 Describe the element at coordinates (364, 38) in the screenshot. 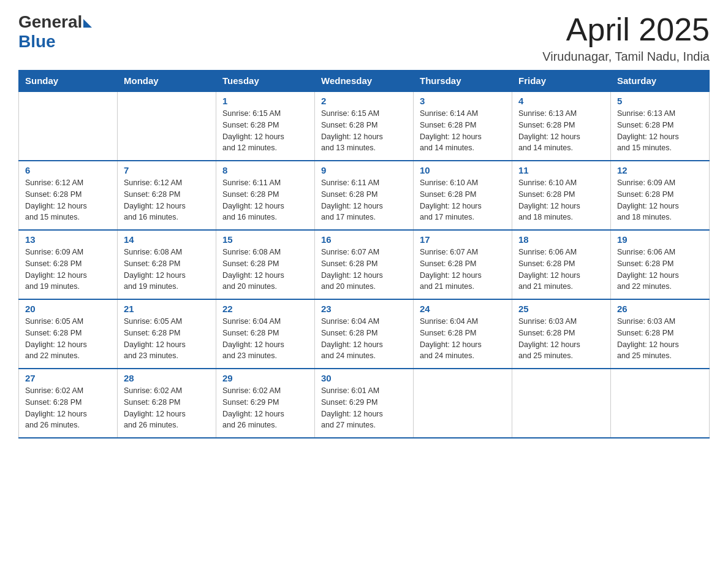

I see `page-header: General Blue April 2025 Virudunagar, Tam…` at that location.